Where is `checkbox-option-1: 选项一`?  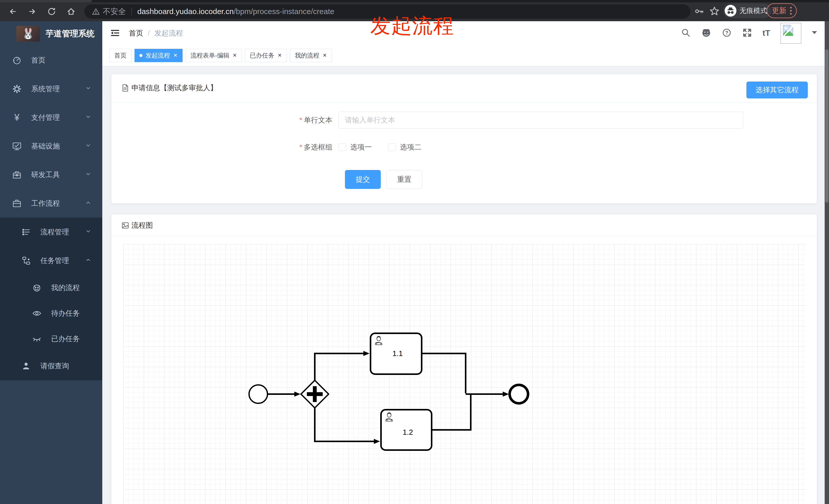 checkbox-option-1: 选项一 is located at coordinates (355, 147).